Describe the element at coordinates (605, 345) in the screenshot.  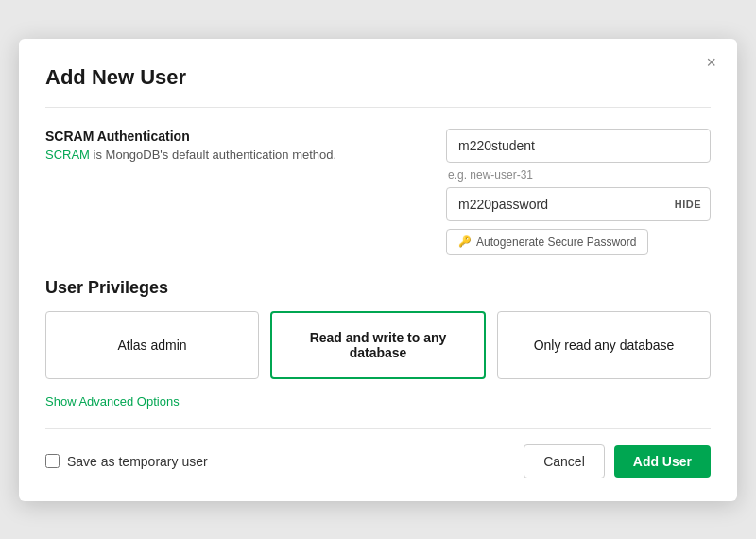
I see `privilege-read-only-label: Only read any database` at that location.